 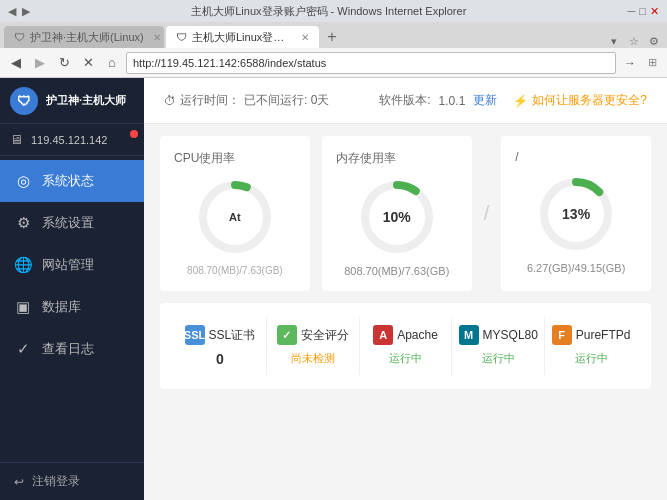 I want to click on version-number: 1.0.1, so click(x=452, y=101).